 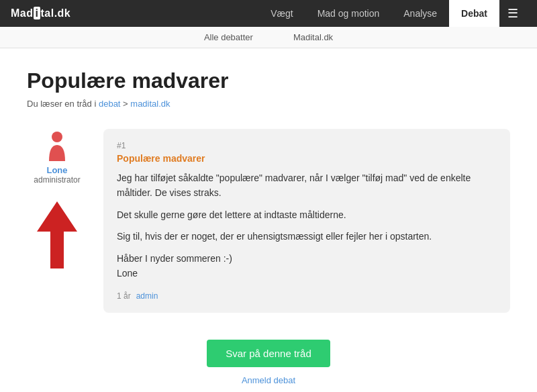 I want to click on nav-debat: Debat, so click(x=474, y=13).